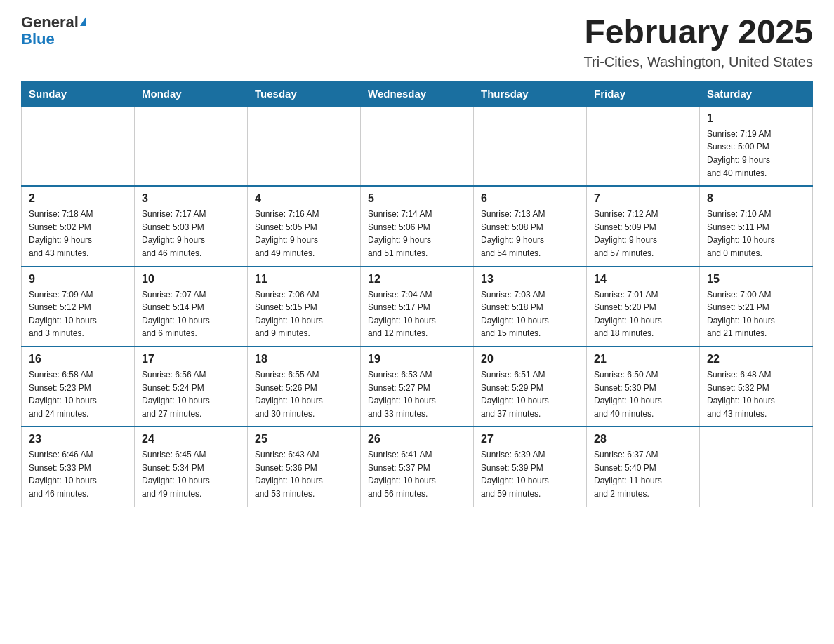 The height and width of the screenshot is (644, 834). What do you see at coordinates (304, 359) in the screenshot?
I see `day-number: 18` at bounding box center [304, 359].